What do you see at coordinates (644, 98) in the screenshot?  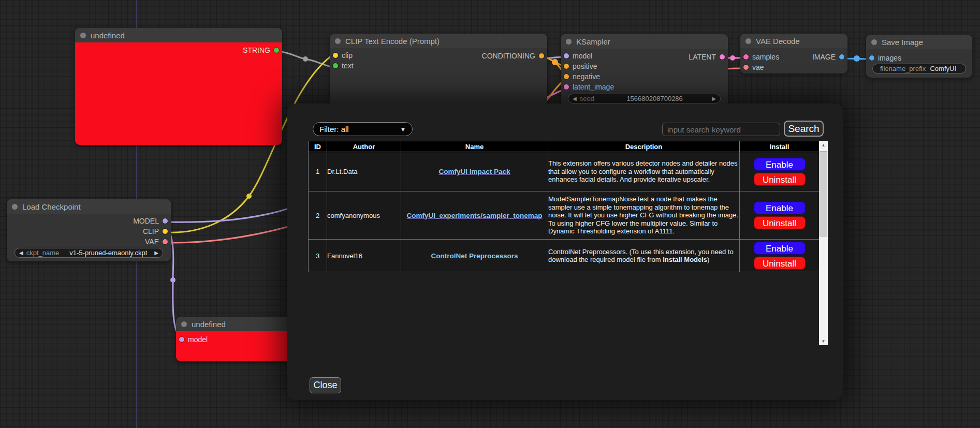 I see `seed-widget: ◀ seed 156680208700286 ▶` at bounding box center [644, 98].